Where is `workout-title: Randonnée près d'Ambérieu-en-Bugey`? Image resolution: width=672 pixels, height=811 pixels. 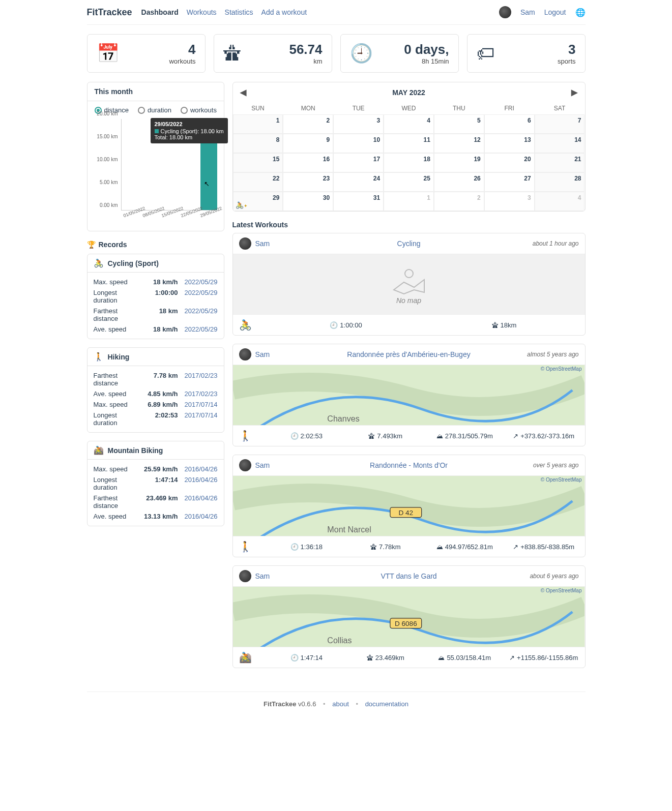
workout-title: Randonnée près d'Ambérieu-en-Bugey is located at coordinates (408, 354).